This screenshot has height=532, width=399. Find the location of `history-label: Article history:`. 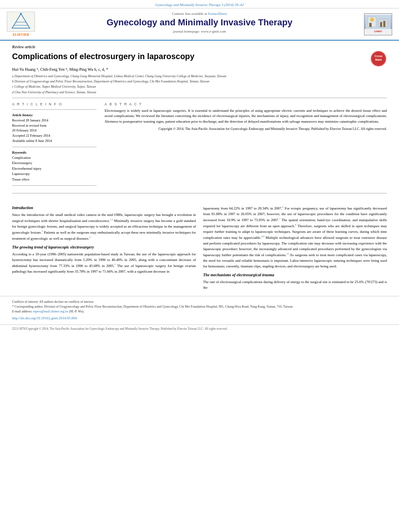

history-label: Article history: is located at coordinates (54, 115).